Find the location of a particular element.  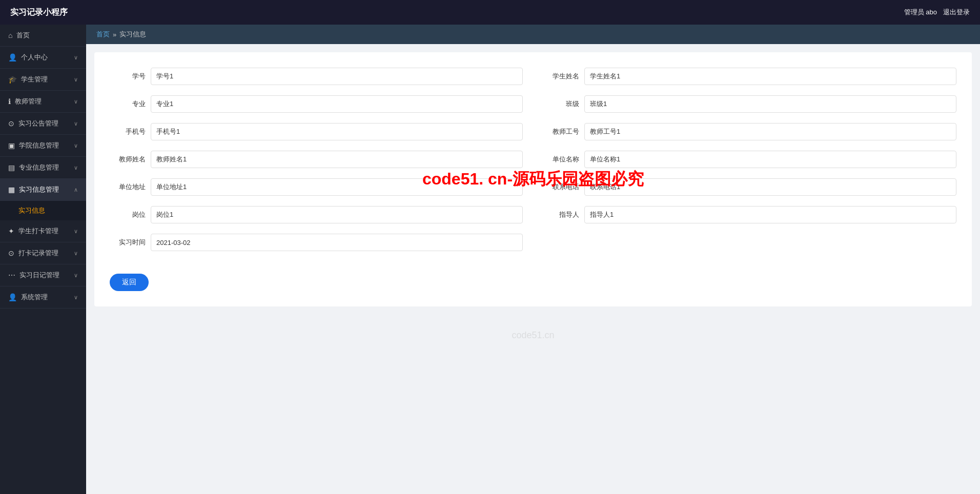

label-jiaoshi-xingming: 教师姓名 is located at coordinates (128, 159).